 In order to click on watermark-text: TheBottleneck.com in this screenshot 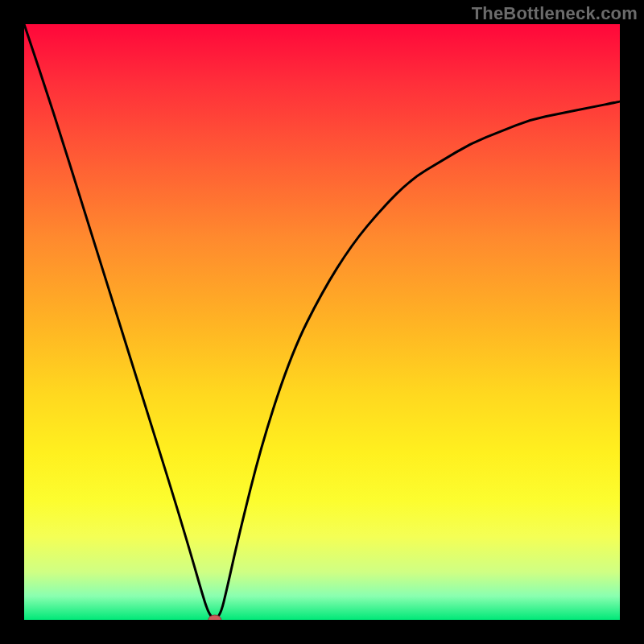, I will do `click(555, 14)`.